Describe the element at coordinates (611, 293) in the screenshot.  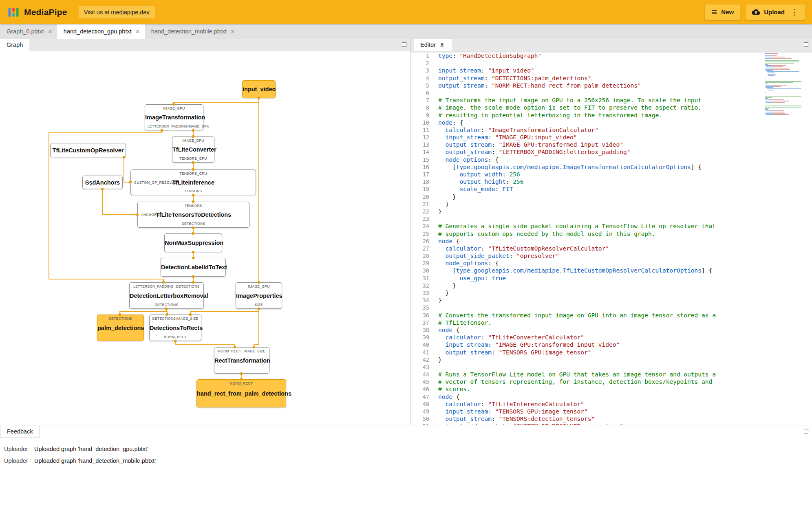
I see `code-line: 33 }` at that location.